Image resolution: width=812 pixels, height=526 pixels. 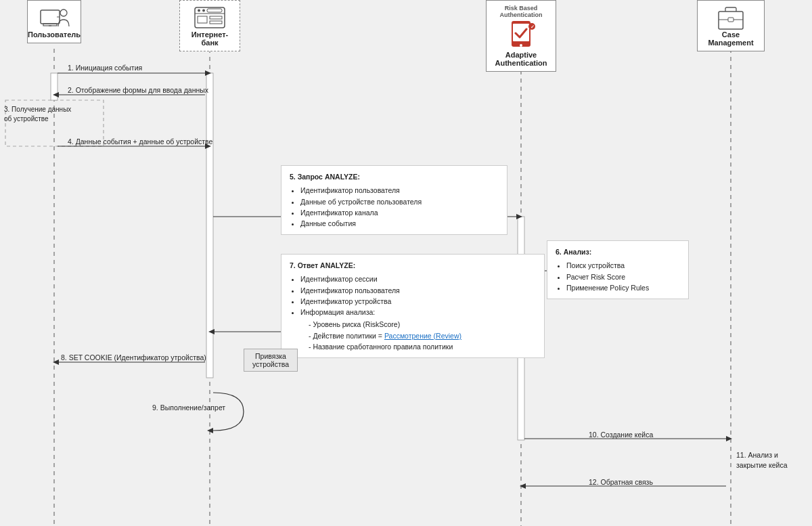 I want to click on msg10-label: 10. Создание кейса, so click(x=621, y=435).